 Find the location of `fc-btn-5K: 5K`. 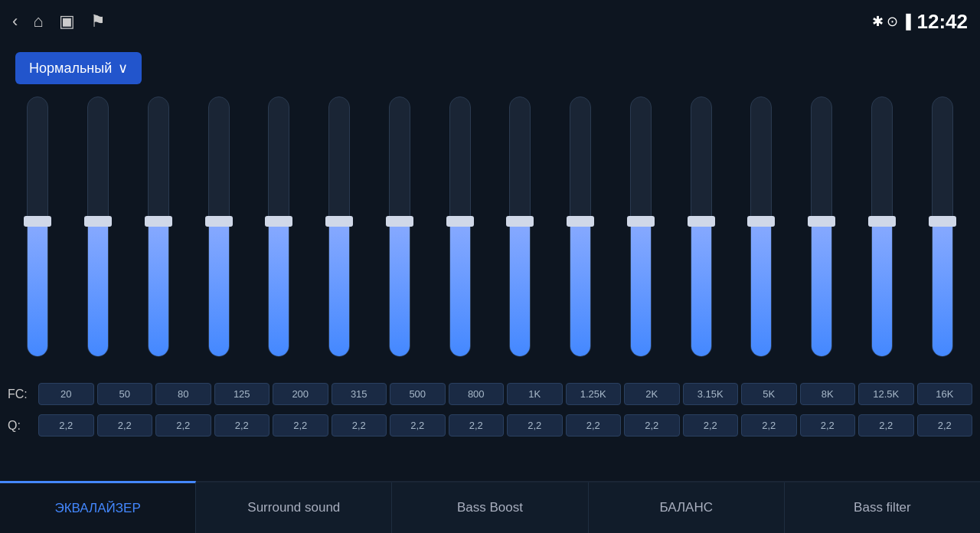

fc-btn-5K: 5K is located at coordinates (769, 394).